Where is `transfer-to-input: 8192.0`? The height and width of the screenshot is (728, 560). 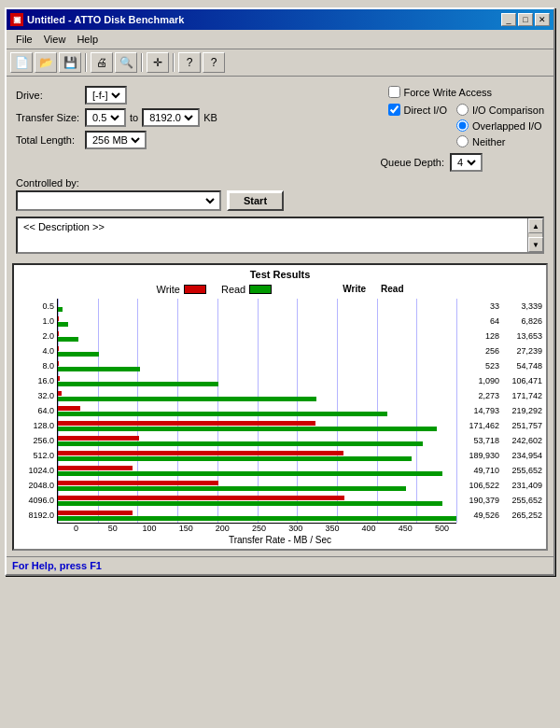 transfer-to-input: 8192.0 is located at coordinates (171, 118).